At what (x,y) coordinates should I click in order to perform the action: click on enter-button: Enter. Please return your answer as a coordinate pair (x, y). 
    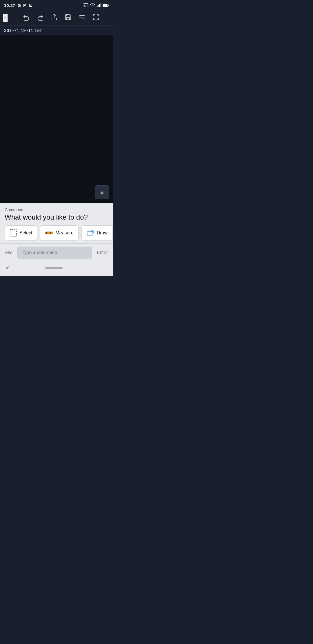
    Looking at the image, I should click on (102, 253).